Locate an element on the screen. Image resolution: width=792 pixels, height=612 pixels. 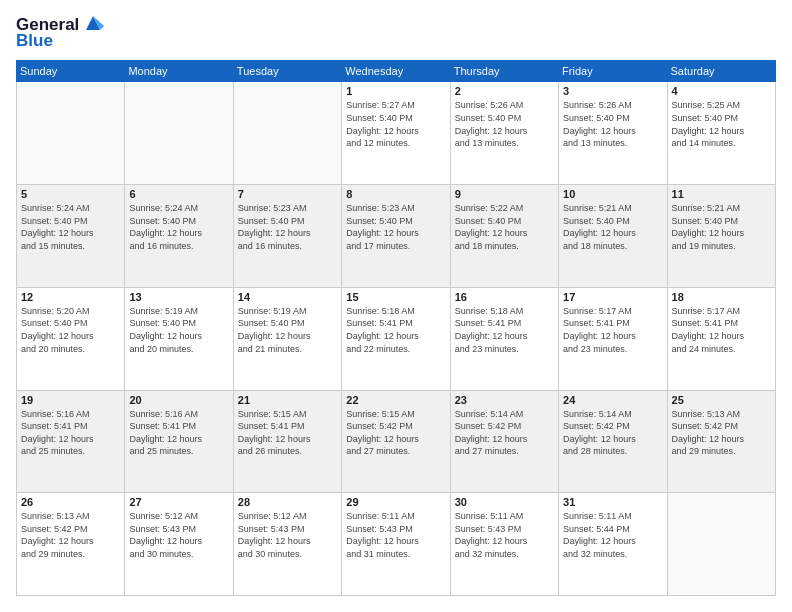
day-info: Sunrise: 5:15 AM Sunset: 5:41 PM Dayligh… is located at coordinates (288, 433).